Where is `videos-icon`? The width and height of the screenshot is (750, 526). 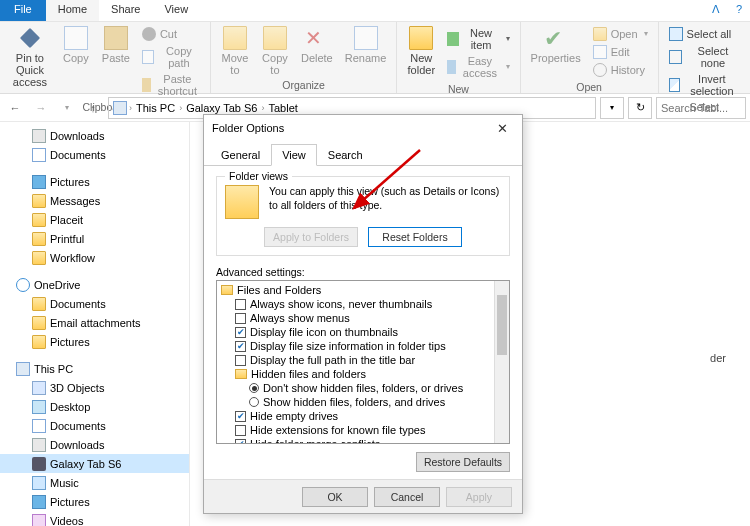 videos-icon is located at coordinates (39, 520).